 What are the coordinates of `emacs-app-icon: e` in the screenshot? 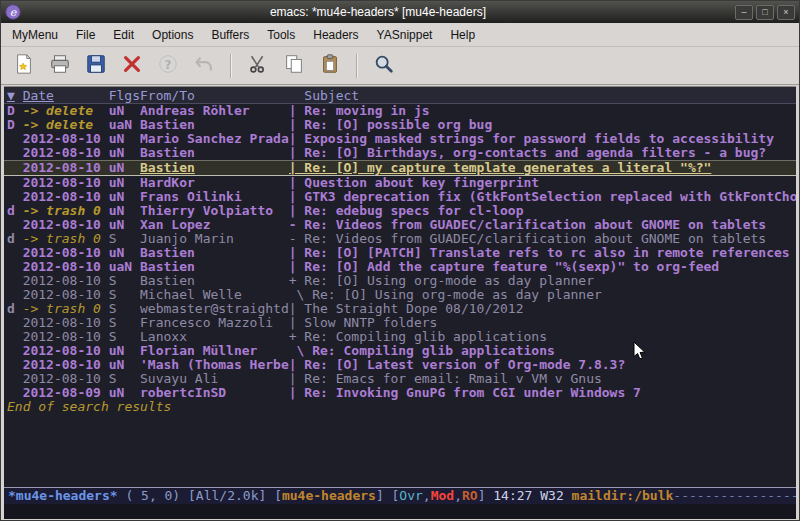 It's located at (13, 12).